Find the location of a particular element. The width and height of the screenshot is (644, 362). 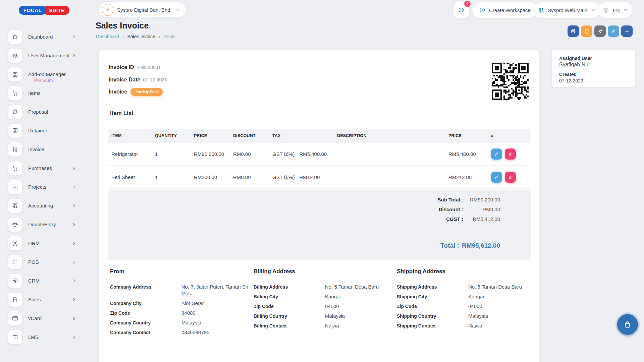

app-selector-label: Syspro Web Main is located at coordinates (568, 10).